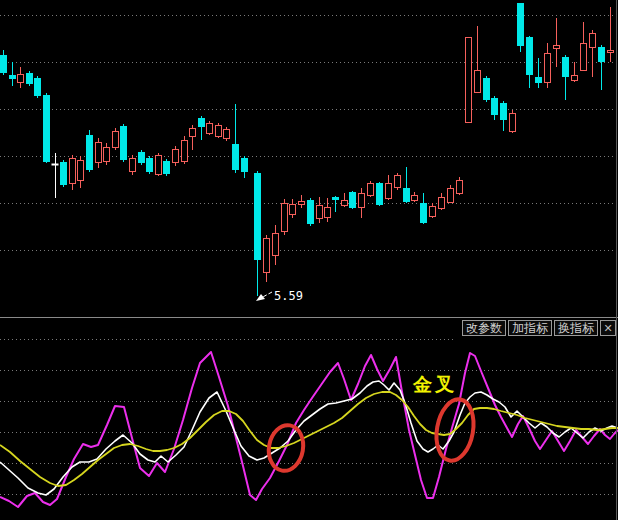 The height and width of the screenshot is (520, 618). I want to click on switch-indicator-button: 换指标, so click(576, 328).